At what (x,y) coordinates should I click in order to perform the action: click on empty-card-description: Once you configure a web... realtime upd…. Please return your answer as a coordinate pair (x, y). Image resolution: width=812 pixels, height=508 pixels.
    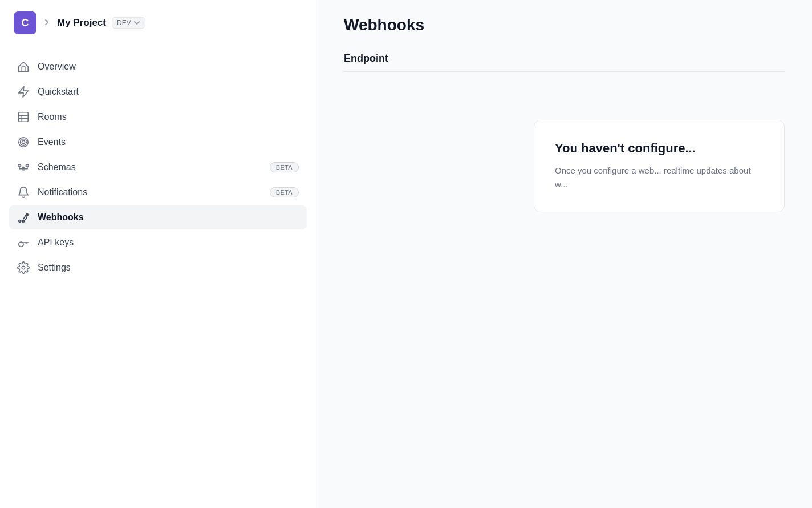
    Looking at the image, I should click on (659, 178).